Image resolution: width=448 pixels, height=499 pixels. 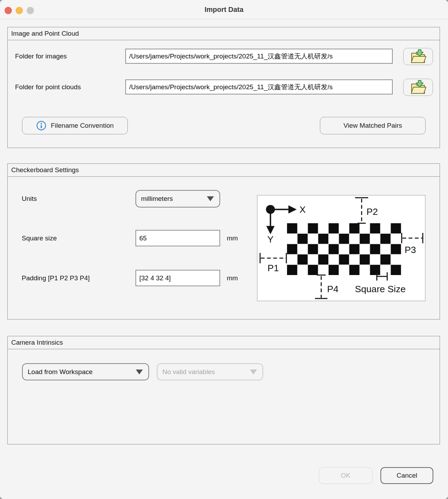 What do you see at coordinates (48, 87) in the screenshot?
I see `folder-point-clouds-label: Folder for point clouds` at bounding box center [48, 87].